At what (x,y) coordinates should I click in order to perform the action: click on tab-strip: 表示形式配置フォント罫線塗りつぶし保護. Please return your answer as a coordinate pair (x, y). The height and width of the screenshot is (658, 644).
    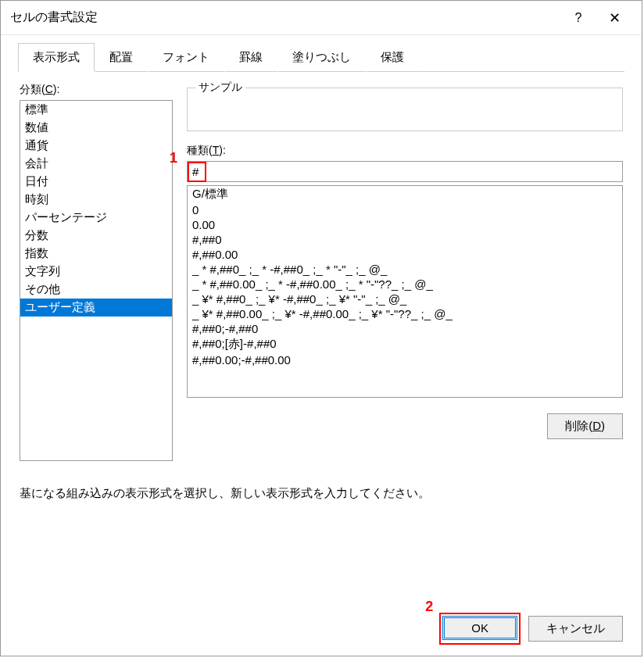
    Looking at the image, I should click on (321, 53).